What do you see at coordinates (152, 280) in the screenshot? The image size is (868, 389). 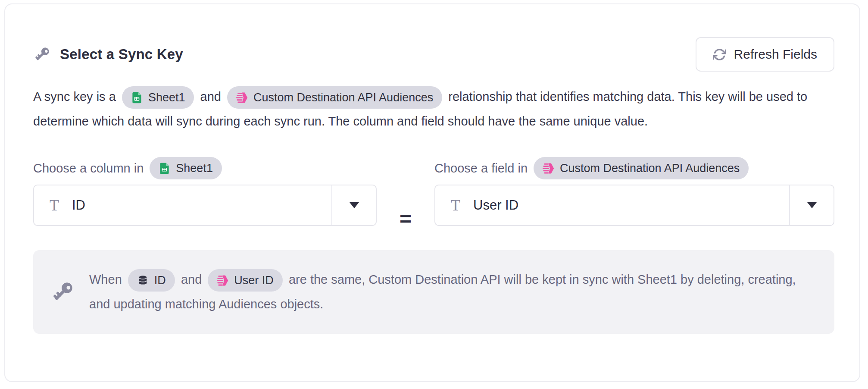 I see `info-column-badge: ID` at bounding box center [152, 280].